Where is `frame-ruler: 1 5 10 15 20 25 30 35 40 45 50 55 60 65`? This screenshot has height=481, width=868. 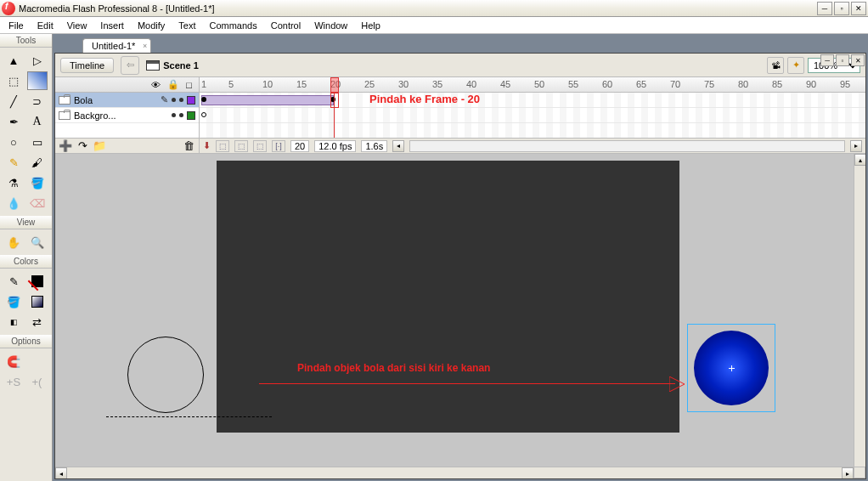
frame-ruler: 1 5 10 15 20 25 30 35 40 45 50 55 60 65 is located at coordinates (533, 85).